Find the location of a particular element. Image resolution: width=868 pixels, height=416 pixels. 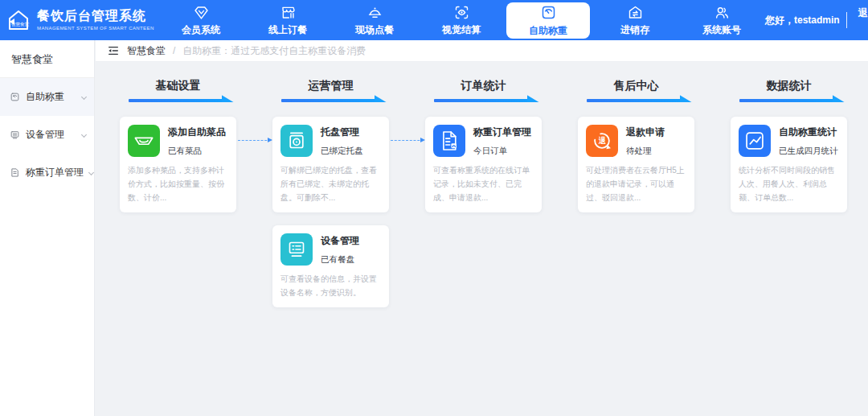

tray-scale-icon is located at coordinates (297, 141).